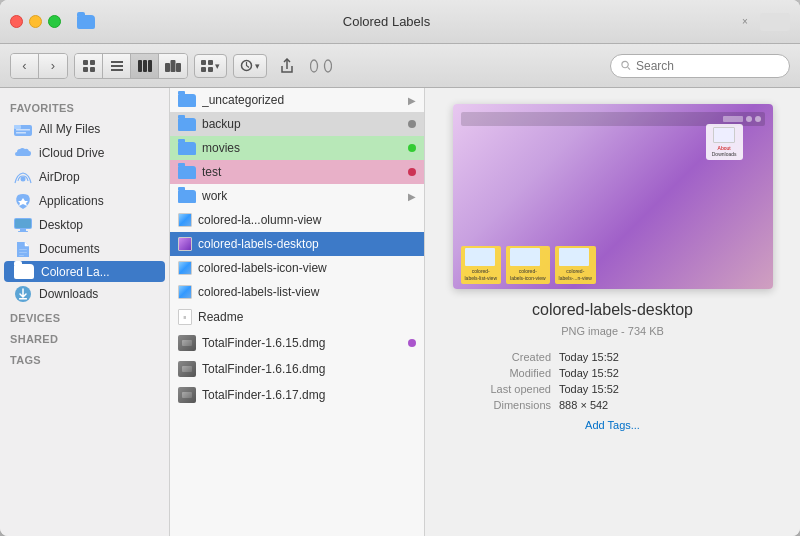 The image size is (800, 536). What do you see at coordinates (84, 129) in the screenshot?
I see `sidebar-item-all-my-files: All My Files` at bounding box center [84, 129].